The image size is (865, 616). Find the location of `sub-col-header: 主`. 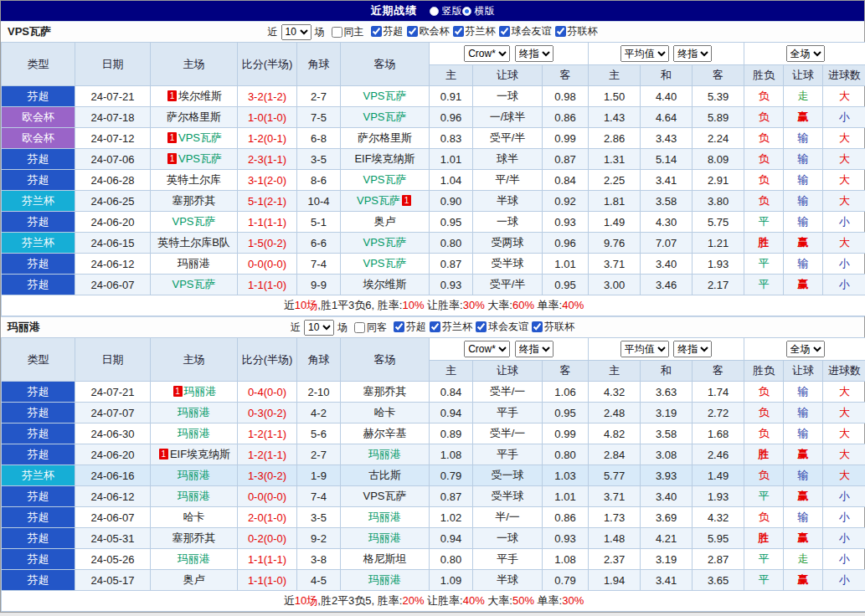

sub-col-header: 主 is located at coordinates (451, 75).